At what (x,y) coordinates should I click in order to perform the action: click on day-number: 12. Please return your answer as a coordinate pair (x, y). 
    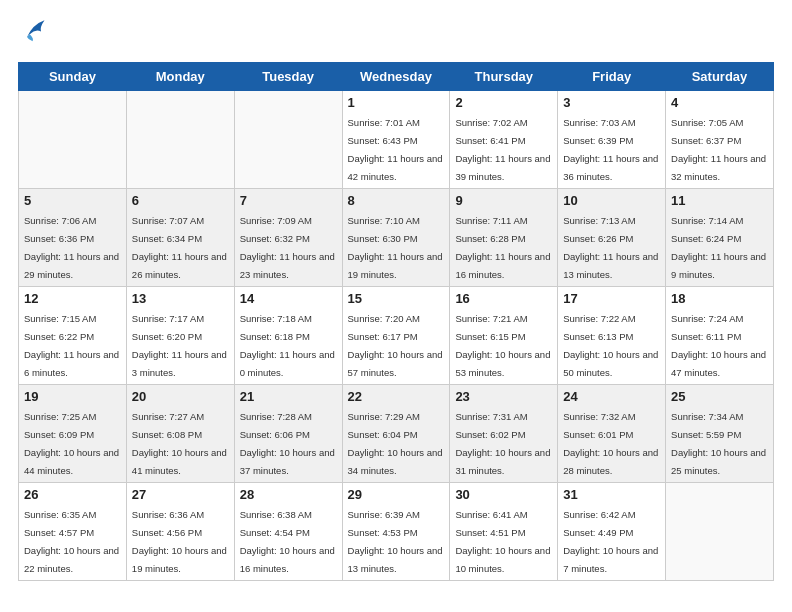
    Looking at the image, I should click on (72, 298).